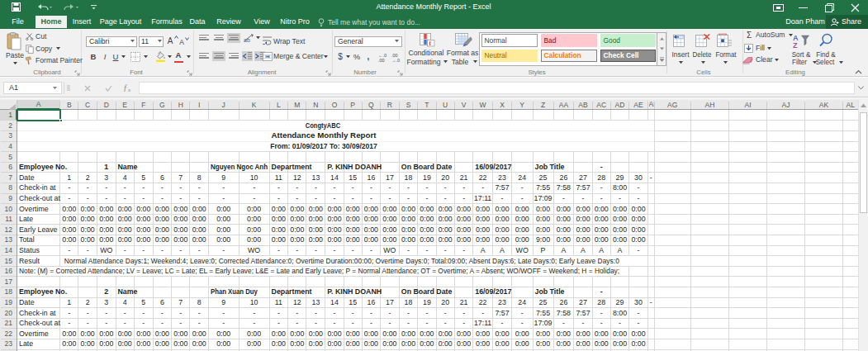  I want to click on svg-text: A, so click(796, 38).